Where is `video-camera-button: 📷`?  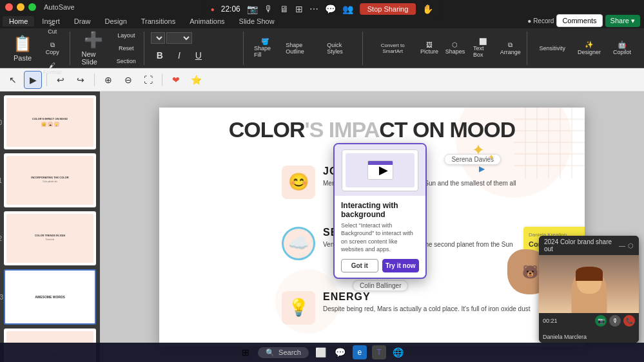
video-camera-button: 📷 is located at coordinates (601, 321).